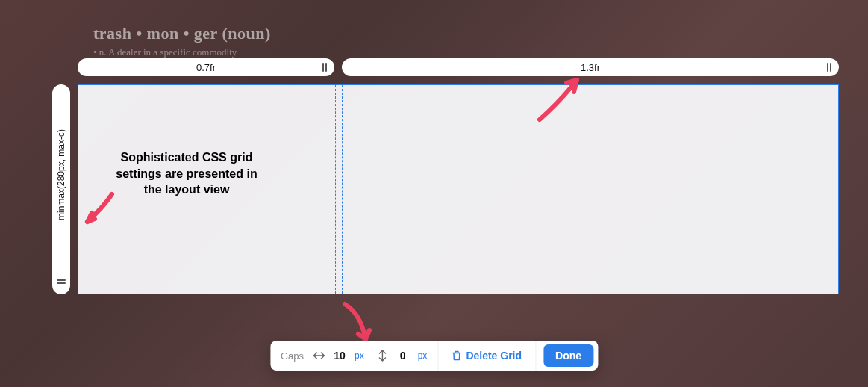 Image resolution: width=868 pixels, height=387 pixels. What do you see at coordinates (61, 282) in the screenshot?
I see `grid-row-drag-handle-icon` at bounding box center [61, 282].